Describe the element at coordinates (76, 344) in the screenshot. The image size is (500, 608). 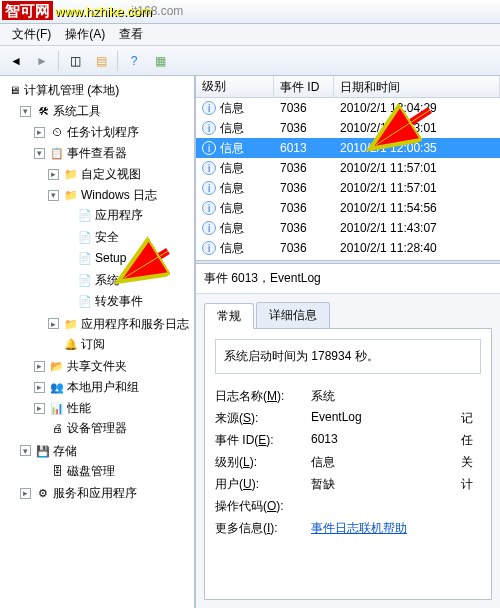
I see `tree-subscriptions: 🔔订阅` at that location.